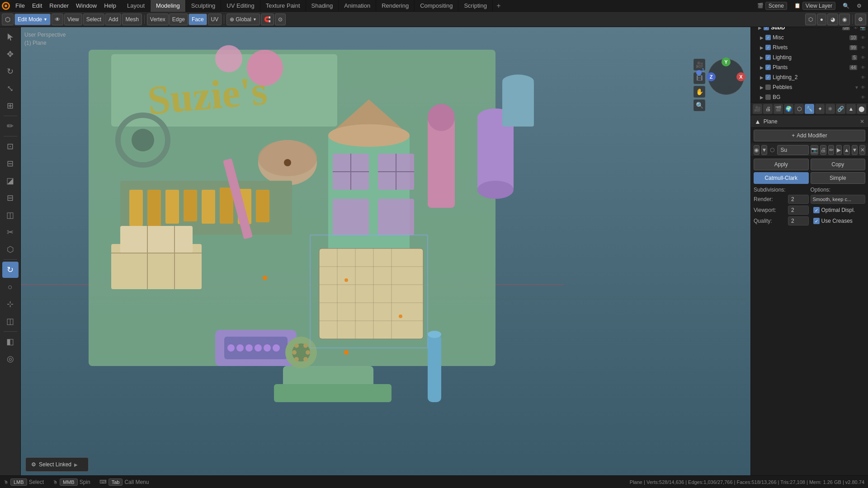  I want to click on tab-texture-paint: Texture Paint, so click(283, 6).